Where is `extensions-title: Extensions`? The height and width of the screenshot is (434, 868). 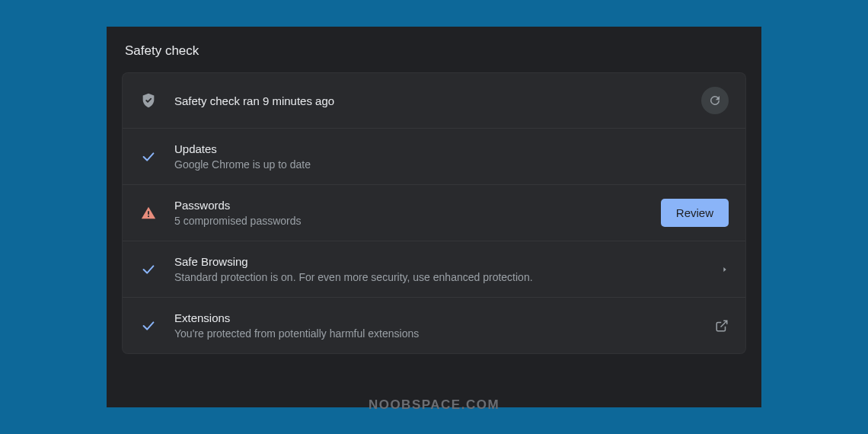 extensions-title: Extensions is located at coordinates (445, 318).